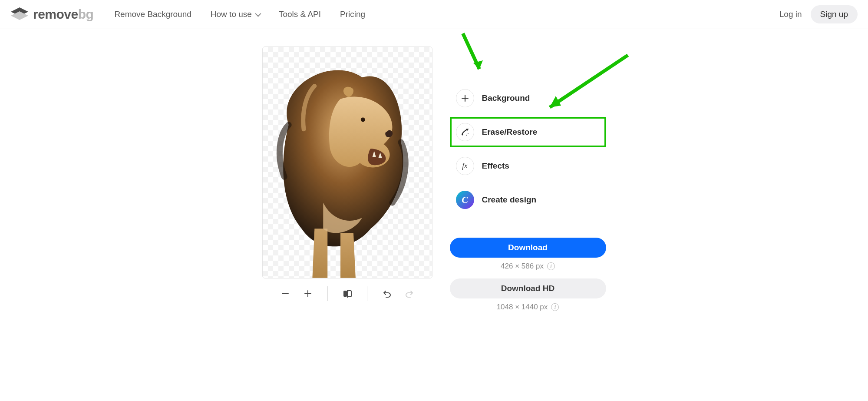 The height and width of the screenshot is (401, 868). Describe the element at coordinates (20, 14) in the screenshot. I see `logo-stack-icon` at that location.